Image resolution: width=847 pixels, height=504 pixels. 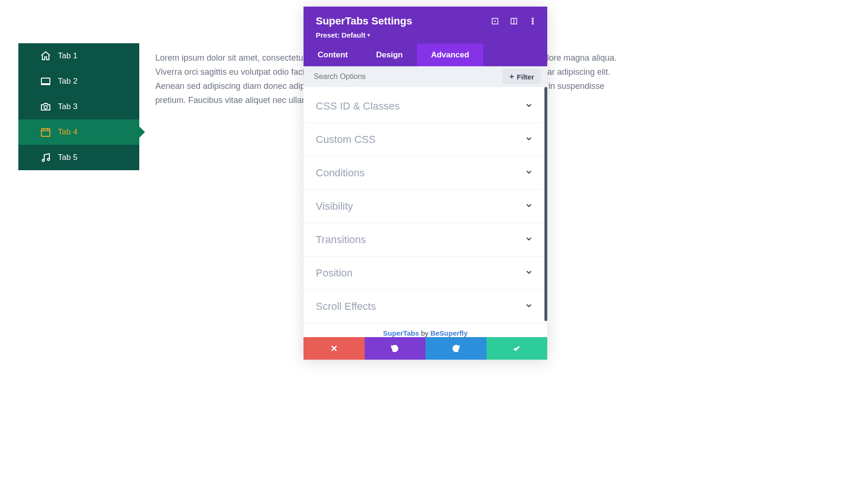 What do you see at coordinates (340, 173) in the screenshot?
I see `section-title: Conditions` at bounding box center [340, 173].